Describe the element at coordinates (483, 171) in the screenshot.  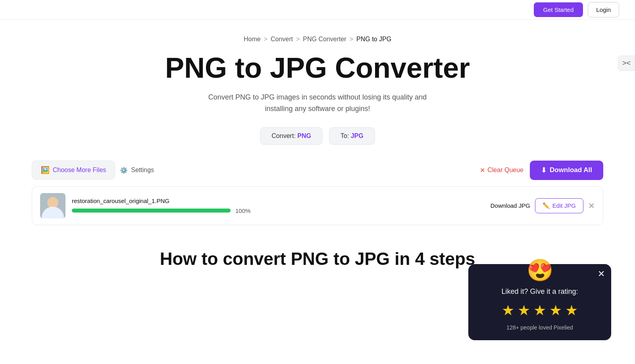
I see `clear-queue-icon: ✕` at that location.